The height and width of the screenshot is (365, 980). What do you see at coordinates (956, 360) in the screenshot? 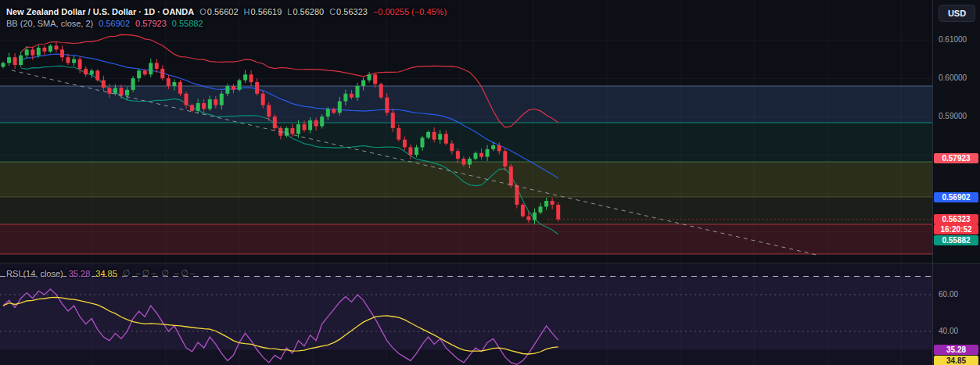
I see `rsi-badge: 34.85` at bounding box center [956, 360].